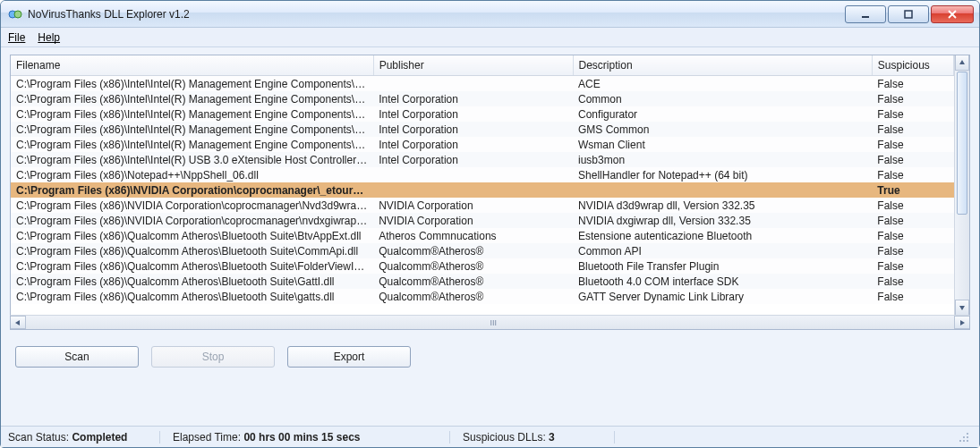 The width and height of the screenshot is (980, 448). I want to click on cell-publisher: NVIDIA Corporation, so click(473, 220).